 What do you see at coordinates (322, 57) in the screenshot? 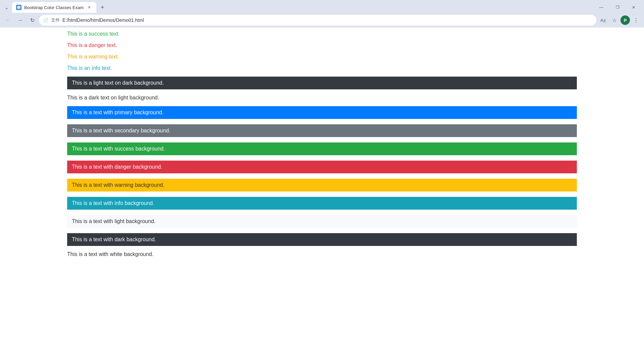
I see `warning-text: This is a warning text.` at bounding box center [322, 57].